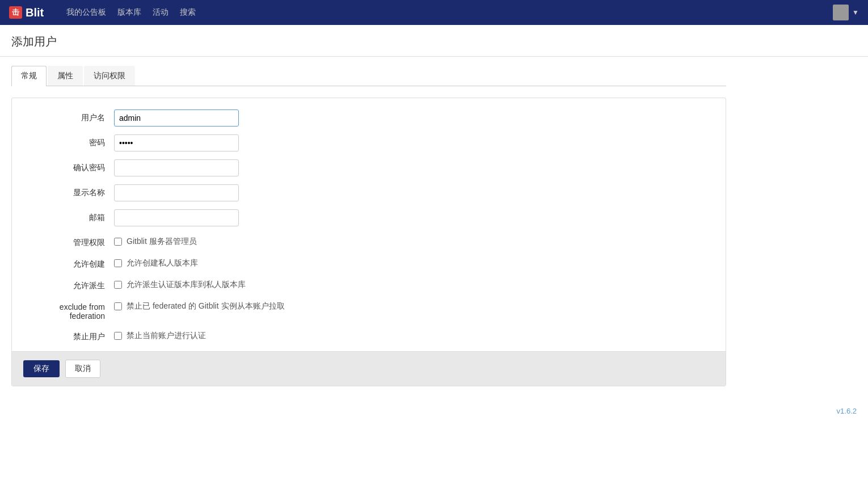 The image size is (868, 493). What do you see at coordinates (369, 218) in the screenshot?
I see `email-row: 邮箱` at bounding box center [369, 218].